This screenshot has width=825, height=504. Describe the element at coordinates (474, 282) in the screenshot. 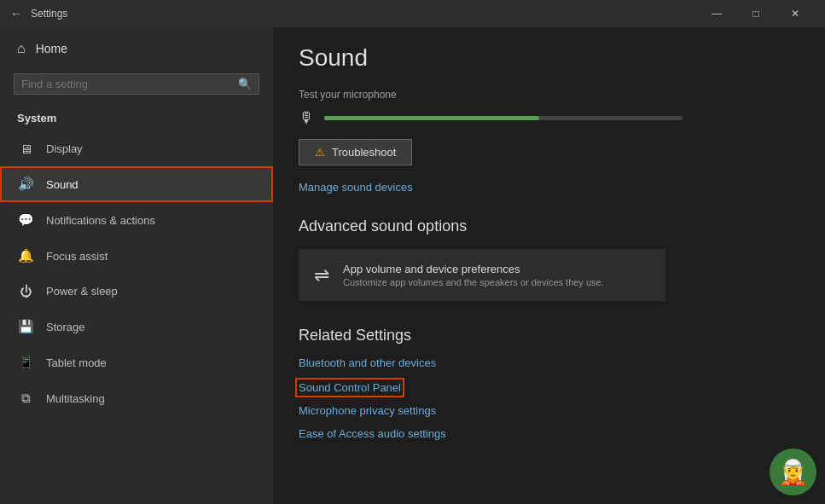

I see `app-volume-desc: Customize app volumes and the speakers o…` at that location.